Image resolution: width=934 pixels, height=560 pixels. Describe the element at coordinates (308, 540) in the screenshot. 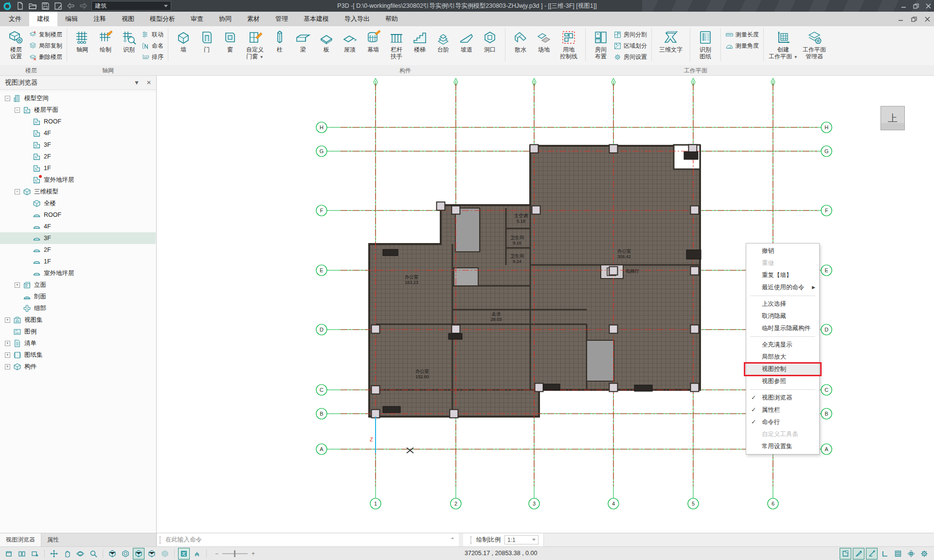

I see `command-line: 在此输入命令 ⌃` at that location.